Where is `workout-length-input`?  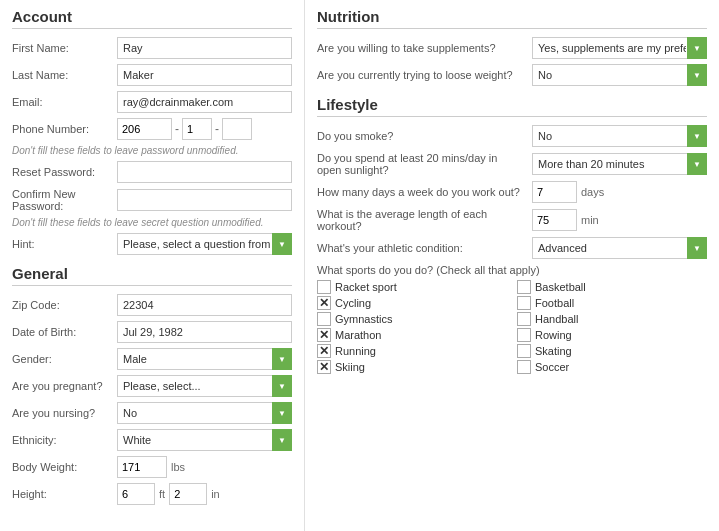 workout-length-input is located at coordinates (554, 220).